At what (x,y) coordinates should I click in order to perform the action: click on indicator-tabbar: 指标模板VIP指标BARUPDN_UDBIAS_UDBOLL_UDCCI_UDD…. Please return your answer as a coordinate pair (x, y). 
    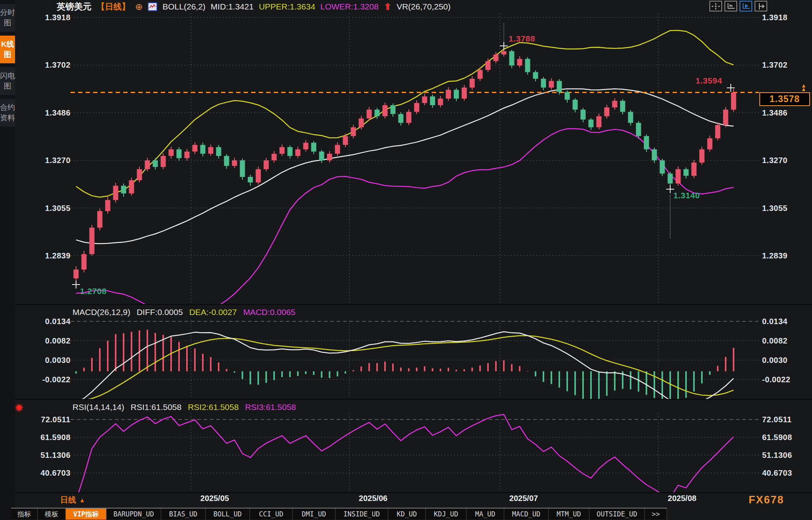
    Looking at the image, I should click on (339, 514).